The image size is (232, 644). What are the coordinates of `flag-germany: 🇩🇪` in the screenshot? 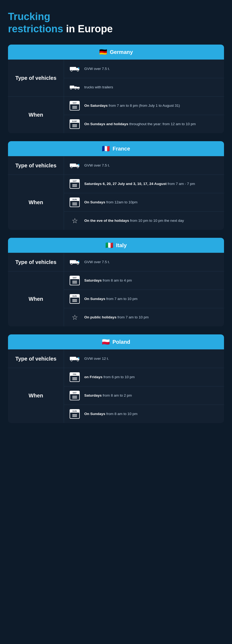 It's located at (103, 52).